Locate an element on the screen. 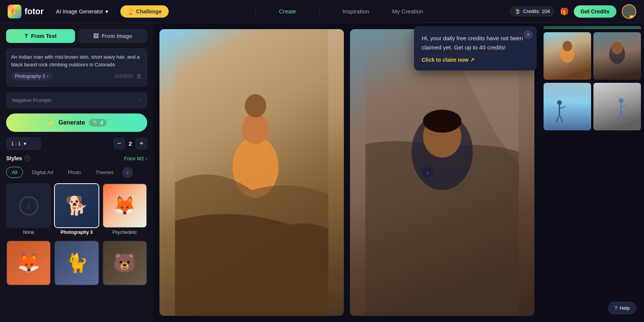 The height and width of the screenshot is (322, 644). style-thumb-none: / is located at coordinates (28, 205).